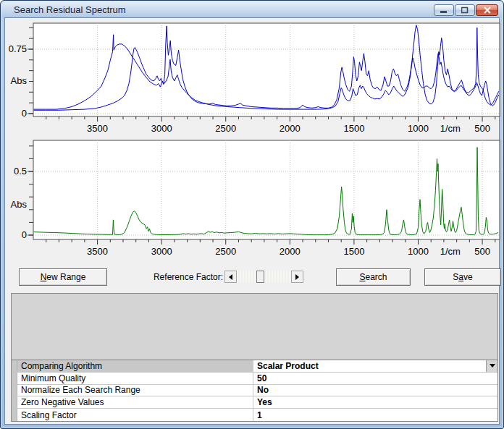 Image resolution: width=504 pixels, height=429 pixels. Describe the element at coordinates (487, 10) in the screenshot. I see `close-icon` at that location.